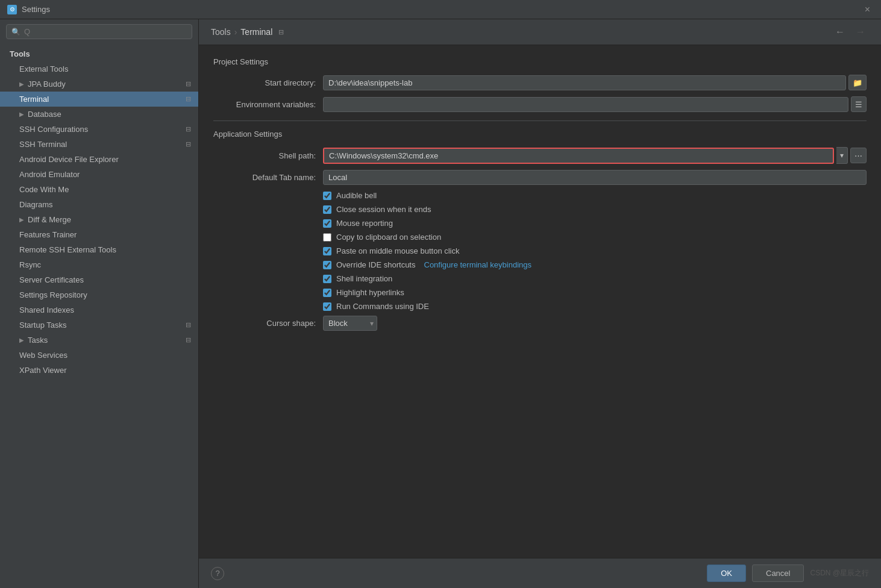 Image resolution: width=881 pixels, height=588 pixels. What do you see at coordinates (540, 265) in the screenshot?
I see `checkbox-override-ide: Override IDE shortcuts Configure termina…` at bounding box center [540, 265].